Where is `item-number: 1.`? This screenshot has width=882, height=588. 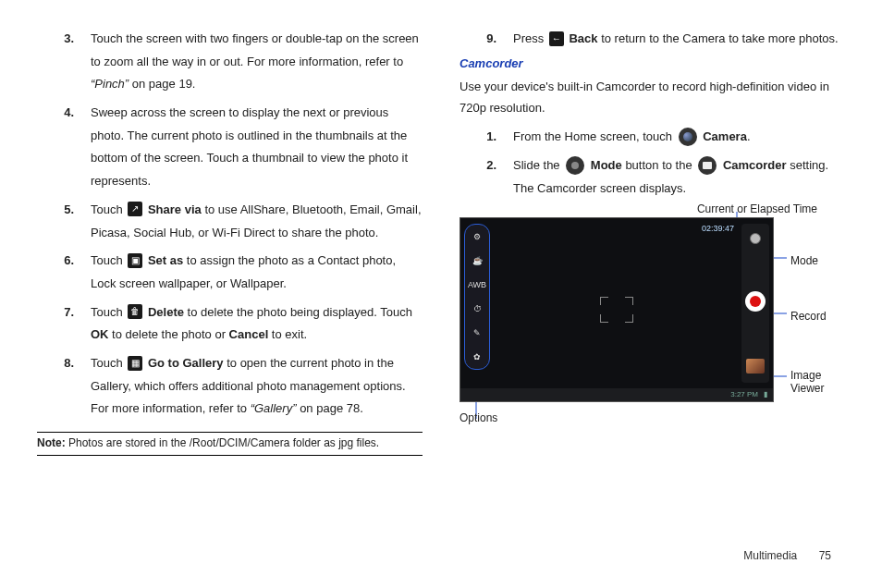 item-number: 1. is located at coordinates (486, 137).